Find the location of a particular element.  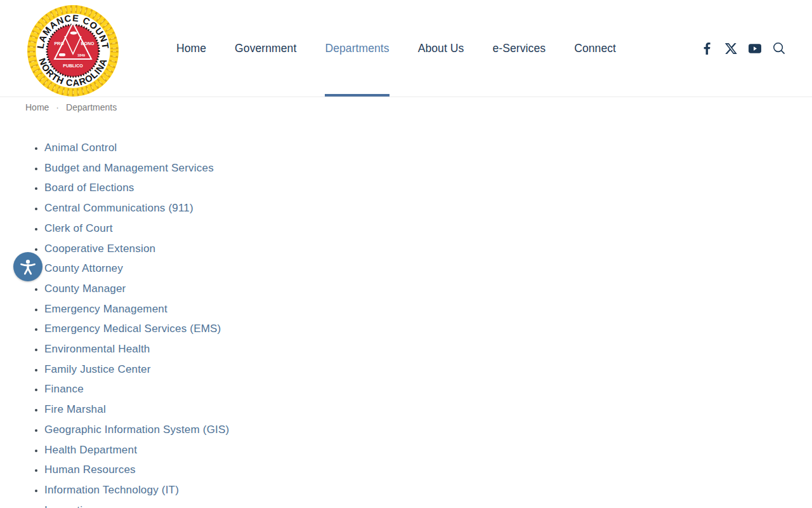

department-list-item: Family Justice Center is located at coordinates (428, 370).